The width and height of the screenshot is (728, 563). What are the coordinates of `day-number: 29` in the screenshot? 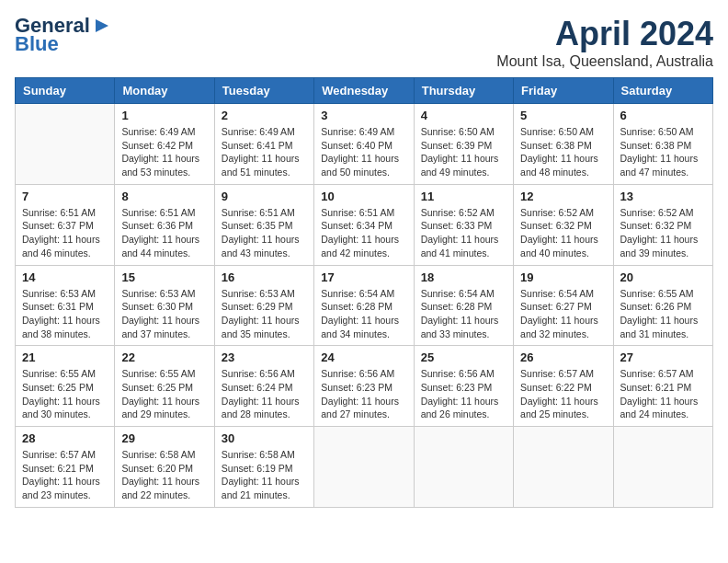 It's located at (164, 438).